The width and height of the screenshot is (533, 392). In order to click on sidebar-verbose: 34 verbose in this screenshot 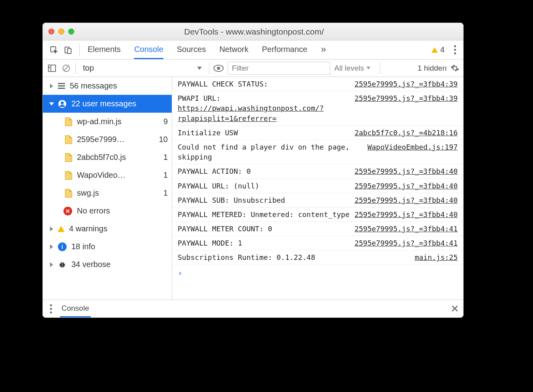, I will do `click(107, 264)`.